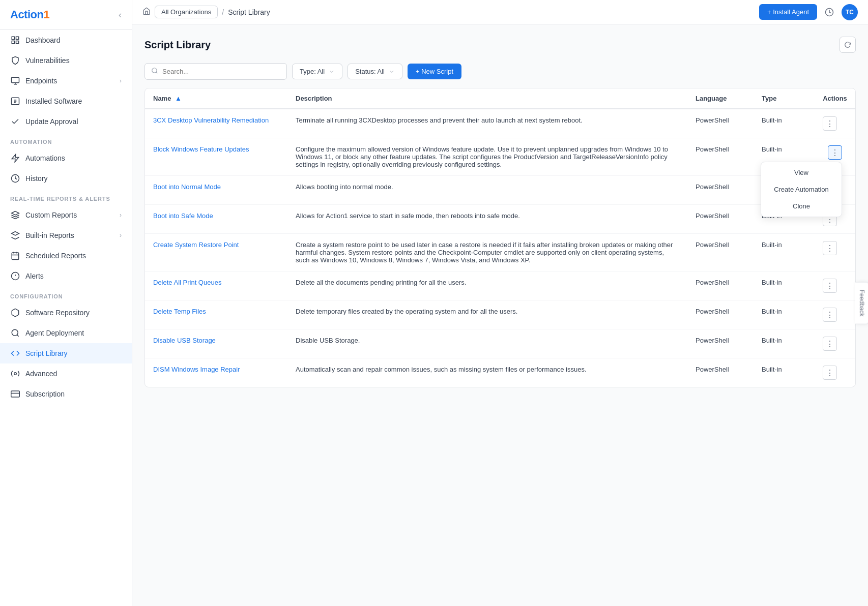 The height and width of the screenshot is (606, 868). What do you see at coordinates (73, 276) in the screenshot?
I see `alerts-label: Alerts` at bounding box center [73, 276].